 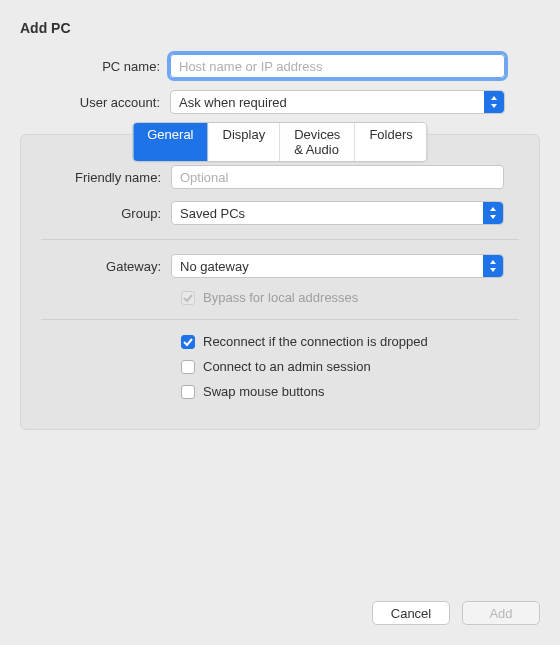 I want to click on user-account-select: Ask when required, so click(x=338, y=102).